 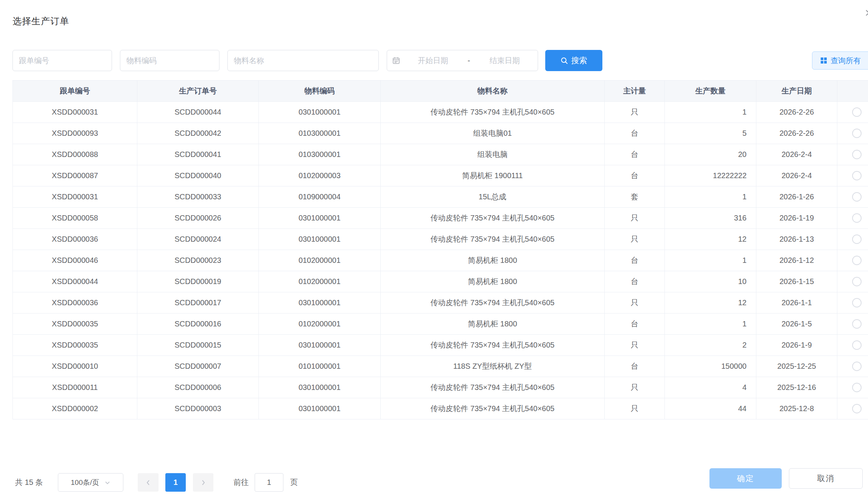 I want to click on query-all-button: 查询所有, so click(x=840, y=61).